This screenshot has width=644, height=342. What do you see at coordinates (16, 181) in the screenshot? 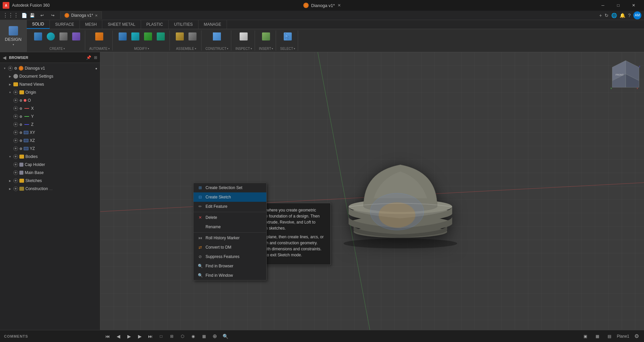
I see `sketches-eye: 👁` at bounding box center [16, 181].